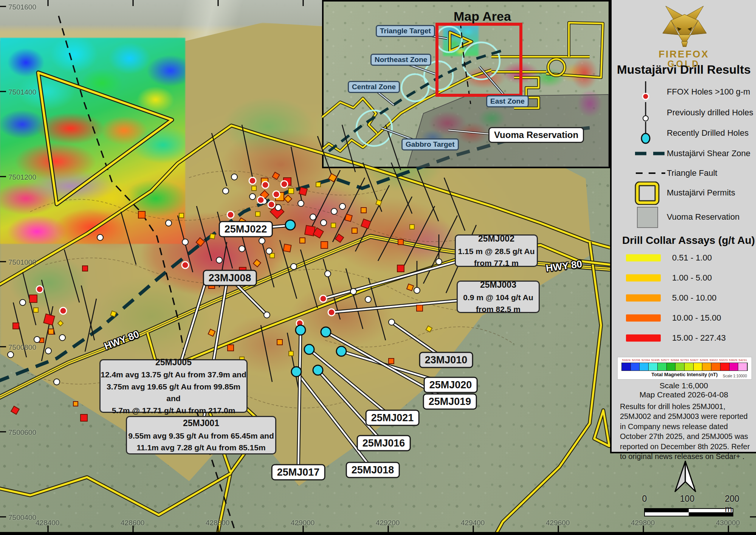 The height and width of the screenshot is (535, 756). What do you see at coordinates (496, 251) in the screenshot?
I see `assay-callout-25mj002: 25MJ0021.15 m @ 28.5 g/t Aufrom 77.1 m` at bounding box center [496, 251].